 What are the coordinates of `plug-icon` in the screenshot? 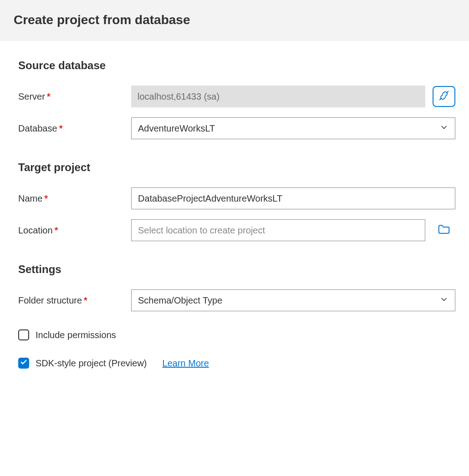 It's located at (444, 96).